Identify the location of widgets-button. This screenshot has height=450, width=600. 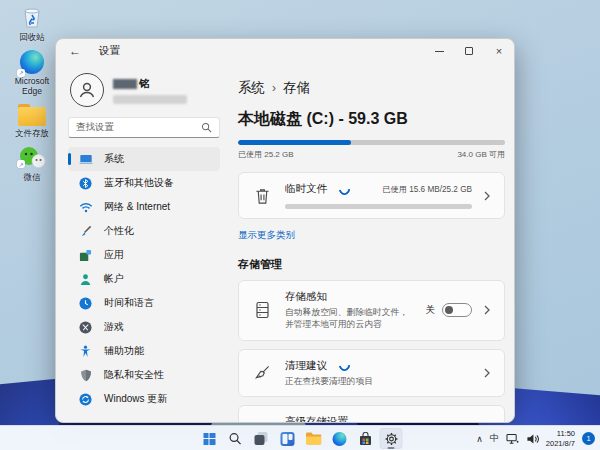
(288, 438).